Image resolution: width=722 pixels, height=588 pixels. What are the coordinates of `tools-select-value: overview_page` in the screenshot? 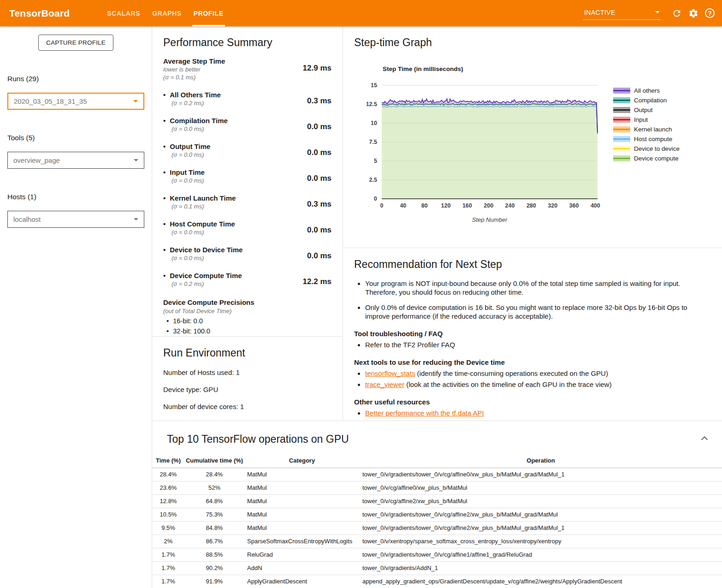 It's located at (37, 160).